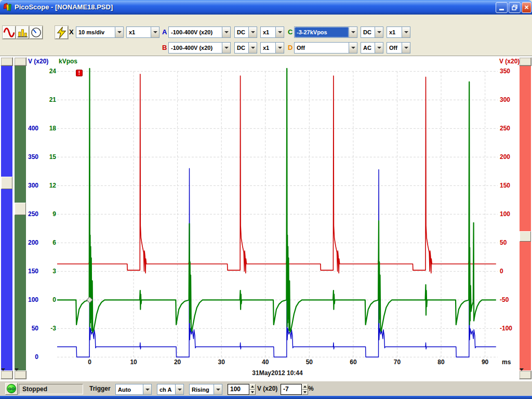 Image resolution: width=532 pixels, height=399 pixels. Describe the element at coordinates (238, 390) in the screenshot. I see `trigger-threshold-input: 100` at that location.